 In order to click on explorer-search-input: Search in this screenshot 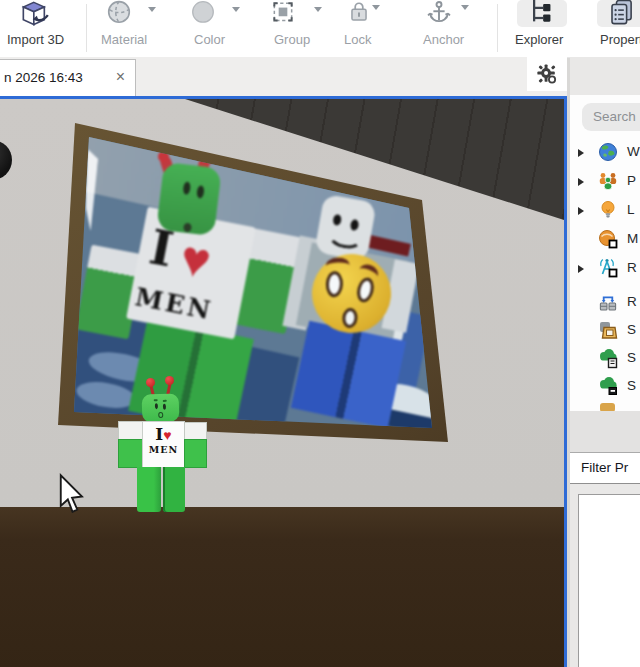, I will do `click(611, 117)`.